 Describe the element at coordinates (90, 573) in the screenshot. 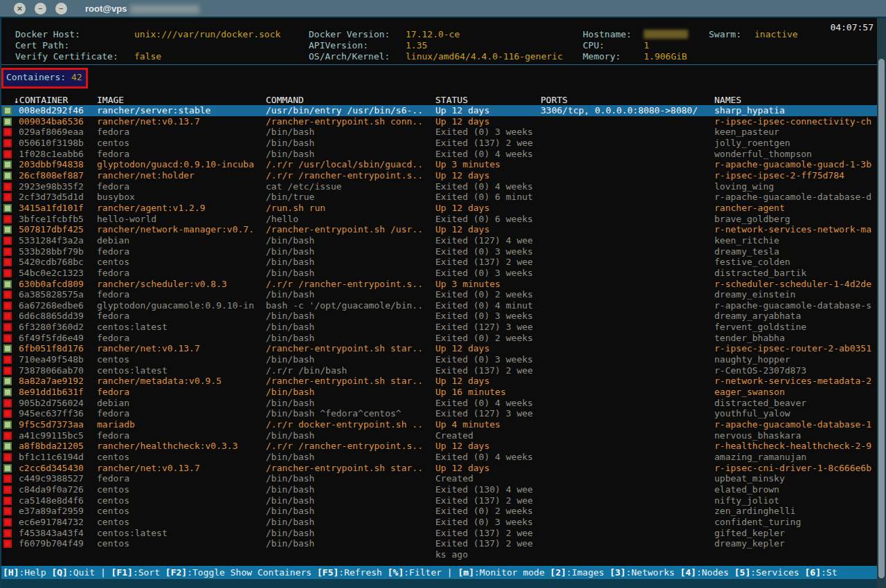

I see `statusbar-hint-label: :Quit |` at that location.